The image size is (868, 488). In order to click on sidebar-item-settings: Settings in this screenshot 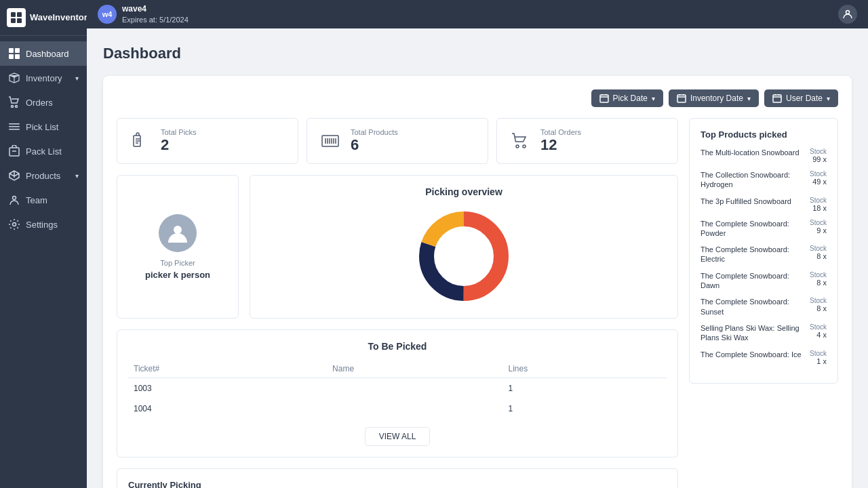, I will do `click(43, 224)`.